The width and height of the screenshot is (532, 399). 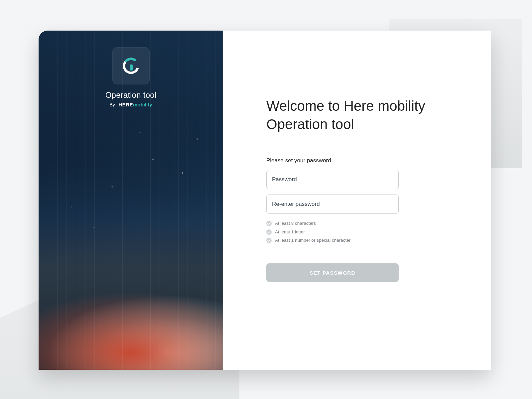 I want to click on password-rule-text: At least 1 letter, so click(x=290, y=232).